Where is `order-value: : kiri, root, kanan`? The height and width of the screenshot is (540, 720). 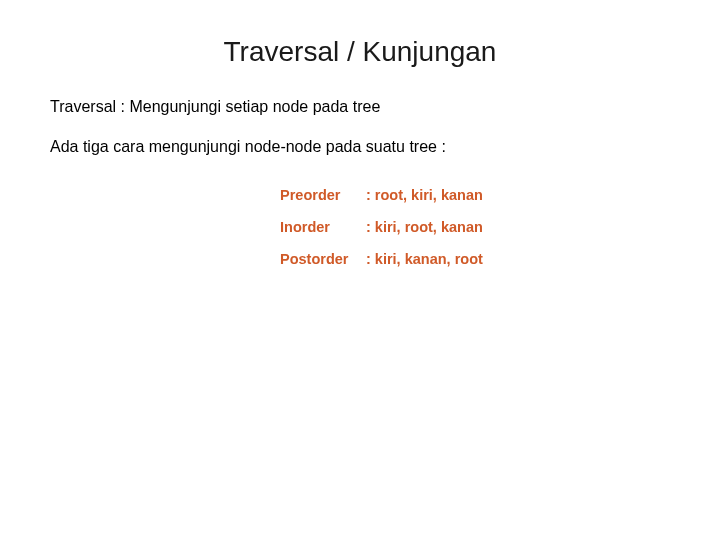
order-value: : kiri, root, kanan is located at coordinates (424, 227).